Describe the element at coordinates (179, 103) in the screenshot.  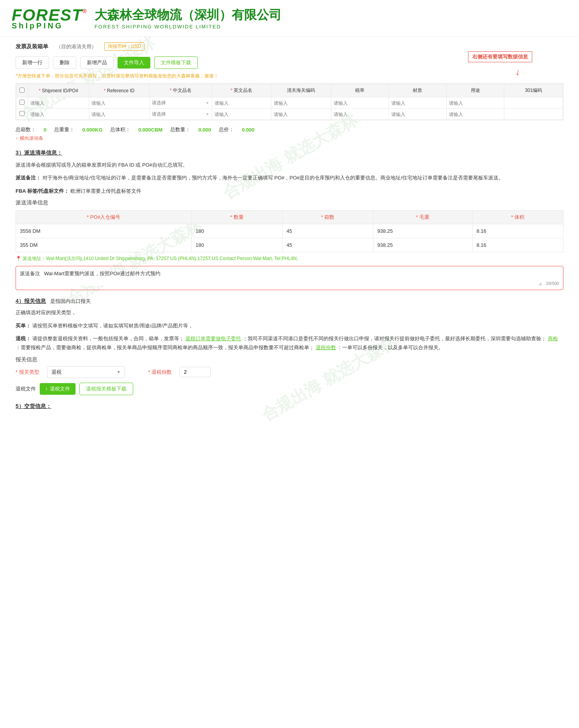
I see `input-cn-name` at that location.